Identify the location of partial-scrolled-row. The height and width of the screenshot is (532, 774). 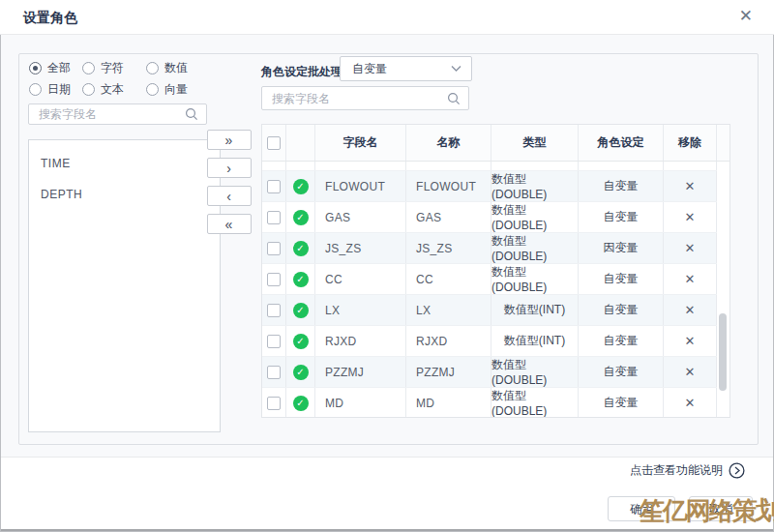
(490, 166).